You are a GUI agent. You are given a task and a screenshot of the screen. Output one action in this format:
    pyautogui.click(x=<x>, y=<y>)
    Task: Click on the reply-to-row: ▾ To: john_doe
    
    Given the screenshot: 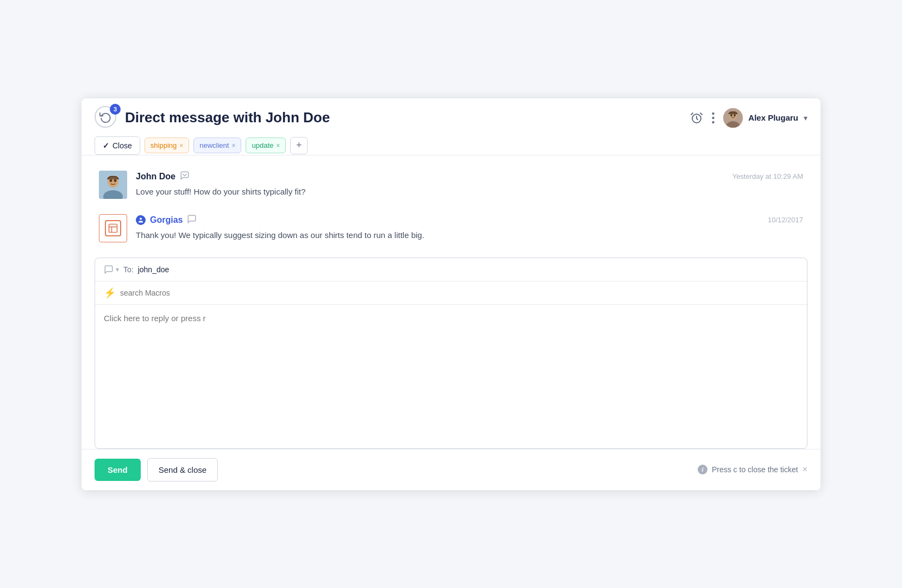 What is the action you would take?
    pyautogui.click(x=451, y=270)
    